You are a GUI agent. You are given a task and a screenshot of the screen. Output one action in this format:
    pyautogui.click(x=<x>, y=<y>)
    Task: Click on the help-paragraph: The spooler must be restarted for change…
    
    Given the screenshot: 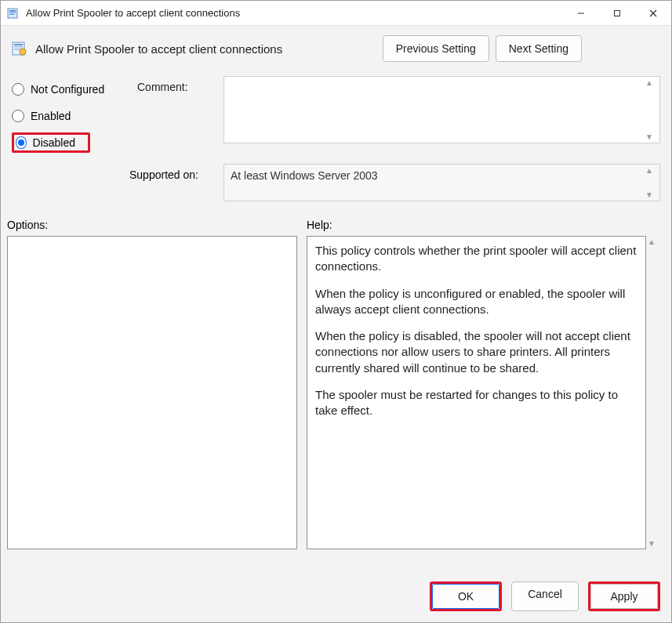 What is the action you would take?
    pyautogui.click(x=477, y=403)
    